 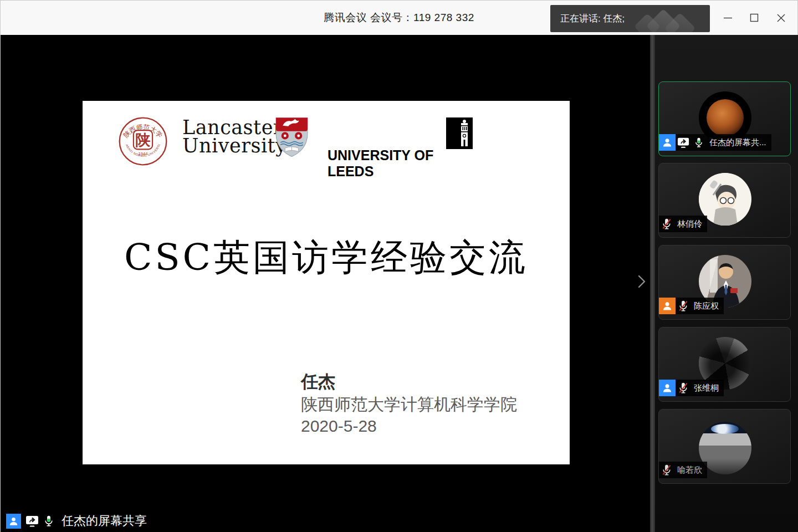 What do you see at coordinates (667, 306) in the screenshot?
I see `host-badge-icon` at bounding box center [667, 306].